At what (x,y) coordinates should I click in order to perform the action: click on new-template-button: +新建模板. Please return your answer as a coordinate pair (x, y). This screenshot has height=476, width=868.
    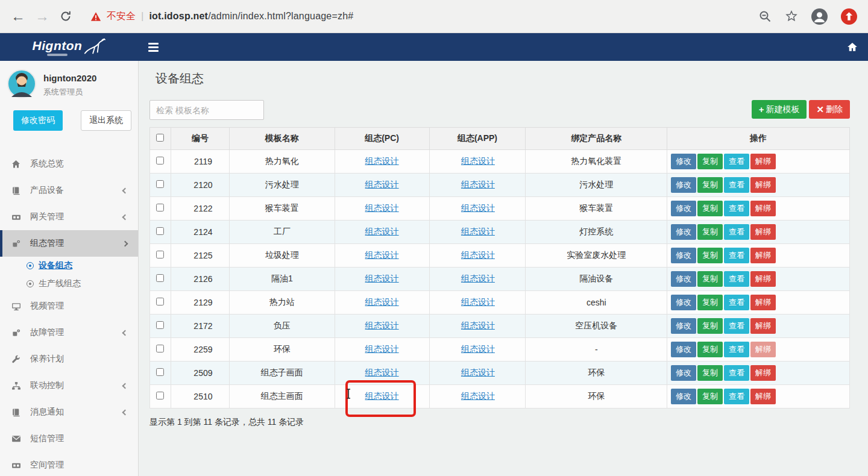
    Looking at the image, I should click on (779, 110).